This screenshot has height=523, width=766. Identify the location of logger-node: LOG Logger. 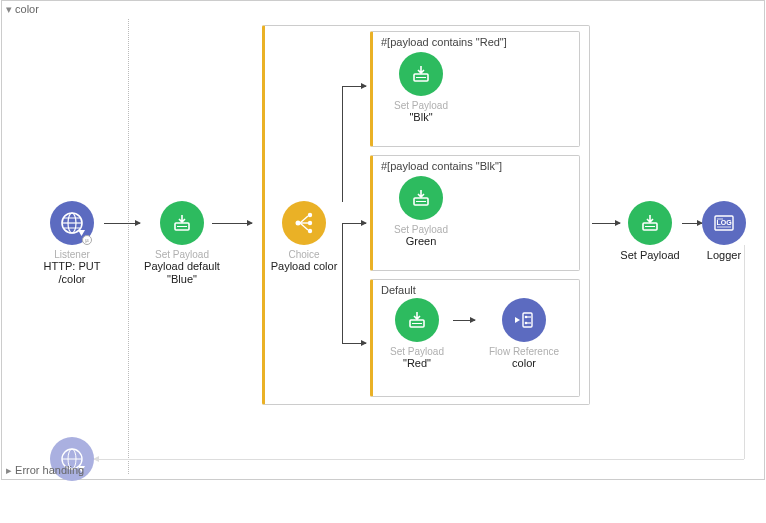
(724, 232).